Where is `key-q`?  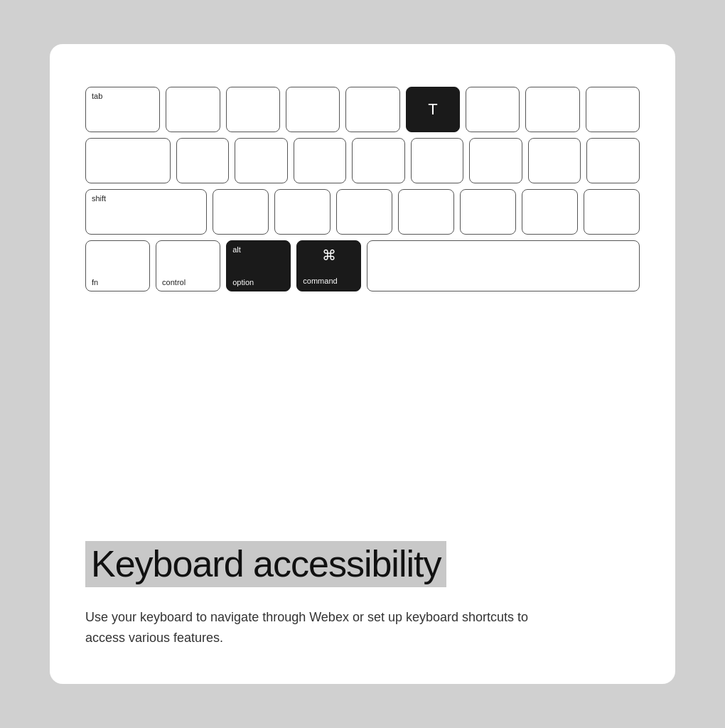
key-q is located at coordinates (193, 109).